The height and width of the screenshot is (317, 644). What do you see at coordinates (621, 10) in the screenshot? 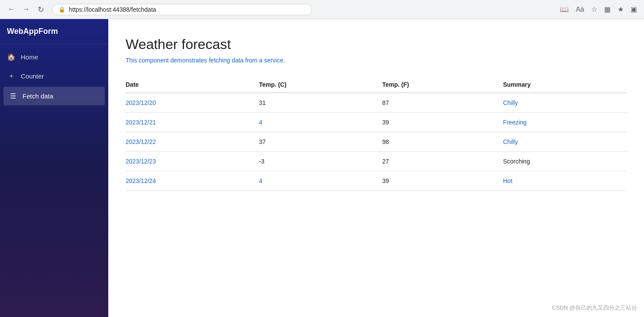
I see `favorites-button: ★` at bounding box center [621, 10].